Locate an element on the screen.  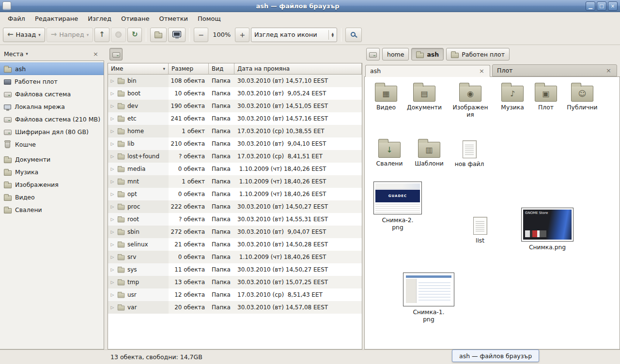
crumb-root-button is located at coordinates (116, 54).